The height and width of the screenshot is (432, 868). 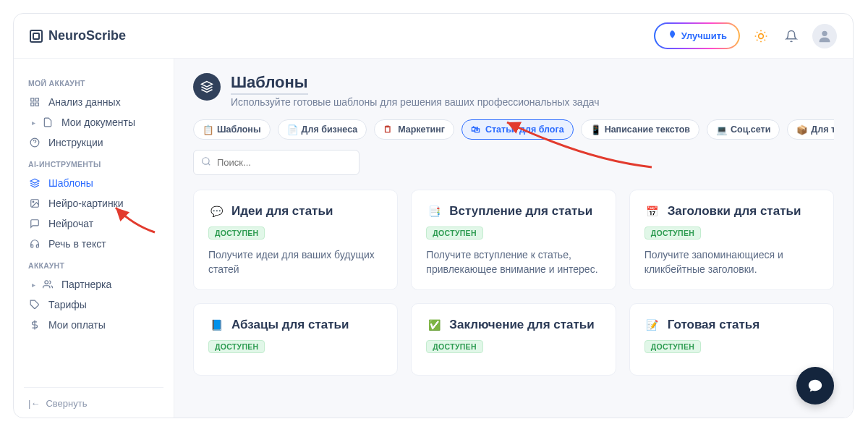 I want to click on sidebar-section-account: МОЙ АККАУНТ, so click(x=94, y=83).